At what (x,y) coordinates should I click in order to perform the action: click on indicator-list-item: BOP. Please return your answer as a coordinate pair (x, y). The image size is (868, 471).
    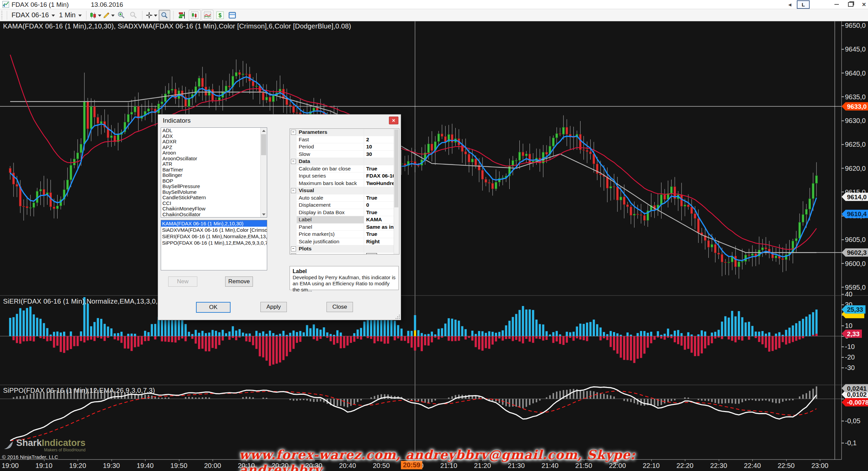
    Looking at the image, I should click on (214, 181).